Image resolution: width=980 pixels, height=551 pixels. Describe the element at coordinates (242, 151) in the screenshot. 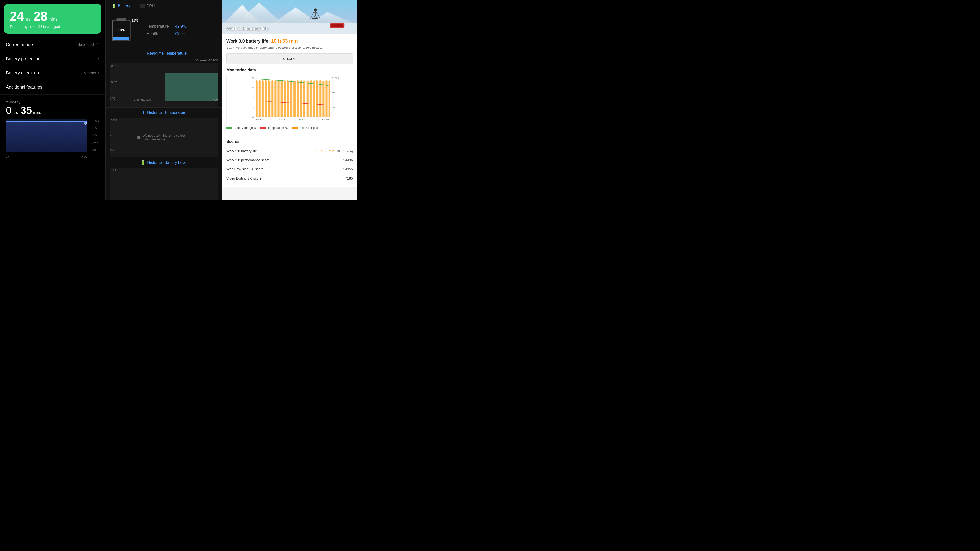

I see `score-name-0: Work 3.0 battery life` at that location.